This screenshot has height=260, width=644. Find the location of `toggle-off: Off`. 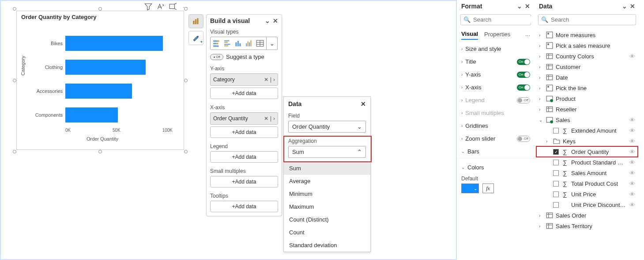

toggle-off: Off is located at coordinates (523, 139).